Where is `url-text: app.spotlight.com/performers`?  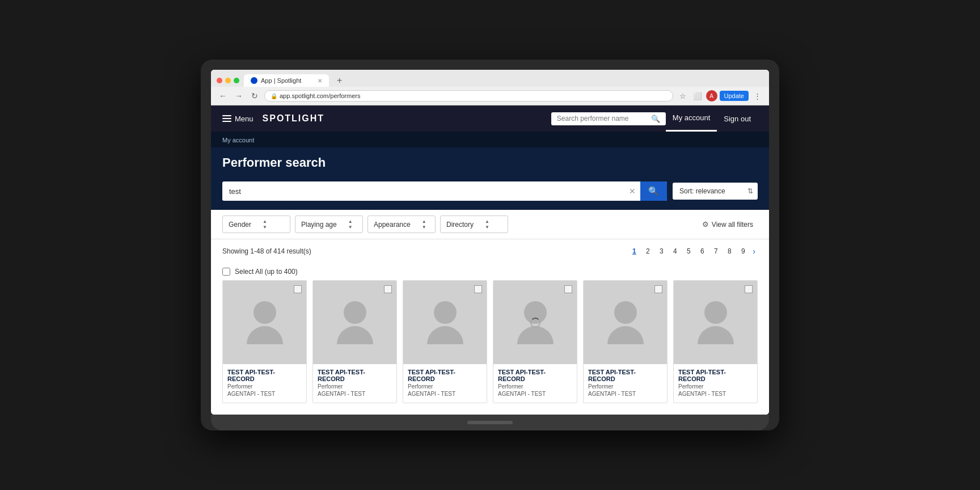 url-text: app.spotlight.com/performers is located at coordinates (320, 96).